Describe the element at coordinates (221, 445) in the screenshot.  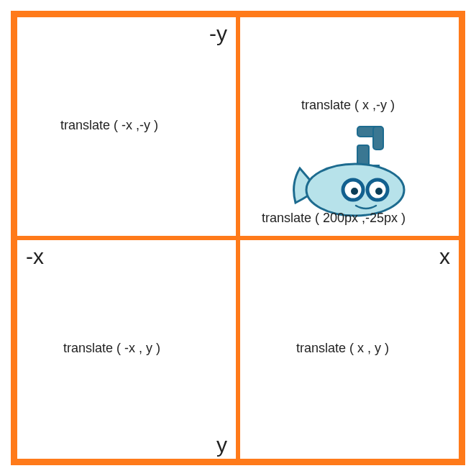
I see `axis-pos-y-label: y` at that location.